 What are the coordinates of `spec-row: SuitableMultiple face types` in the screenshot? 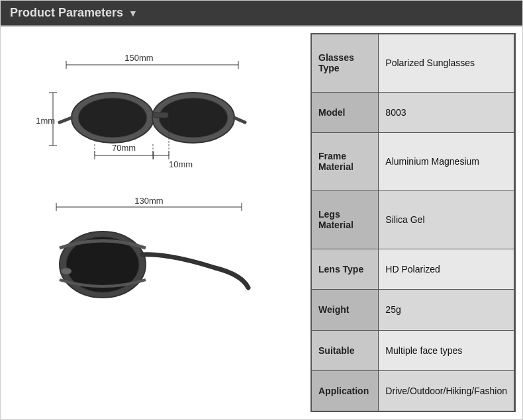 It's located at (413, 351).